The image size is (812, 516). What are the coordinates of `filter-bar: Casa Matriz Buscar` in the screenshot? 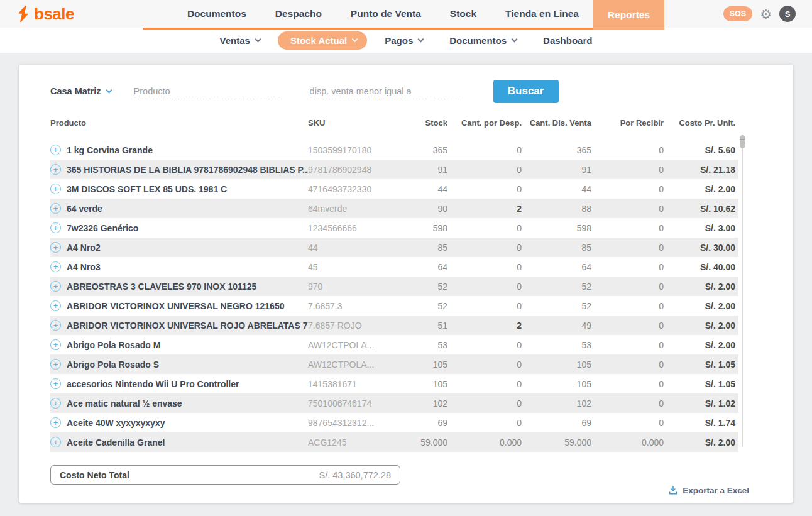 It's located at (406, 91).